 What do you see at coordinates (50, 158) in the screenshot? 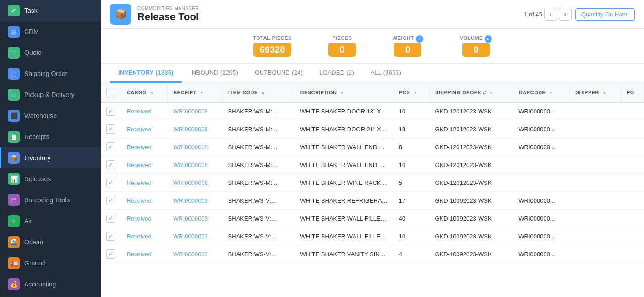
I see `sidebar-item-inventory: 📦Inventory` at bounding box center [50, 158].